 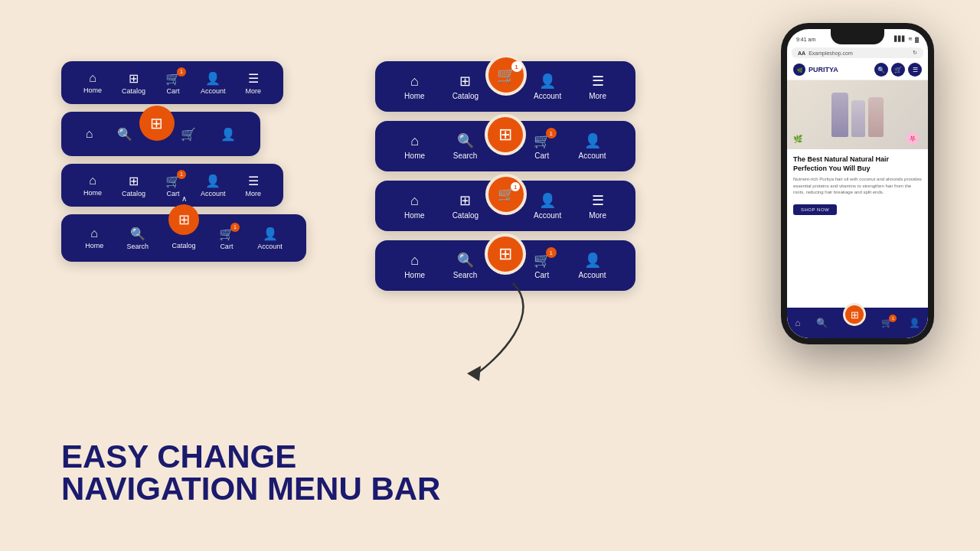 What do you see at coordinates (815, 210) in the screenshot?
I see `shop-now-button: SHOP NOW` at bounding box center [815, 210].